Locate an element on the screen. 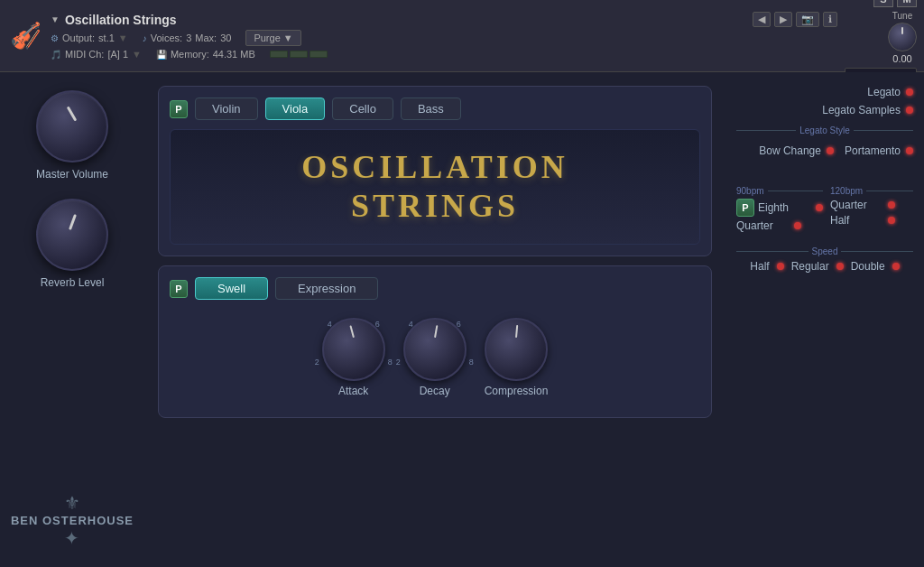  bow-change-led is located at coordinates (830, 151).